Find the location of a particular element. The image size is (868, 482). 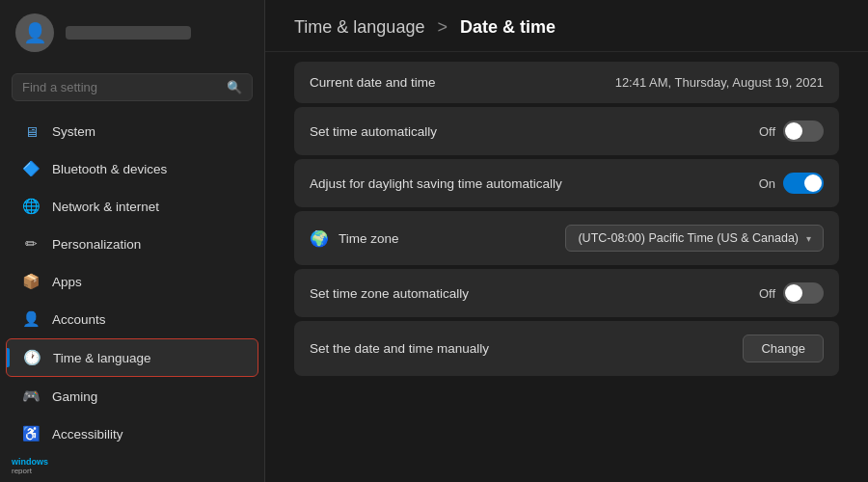

gaming-icon: 🎮 is located at coordinates (31, 396).